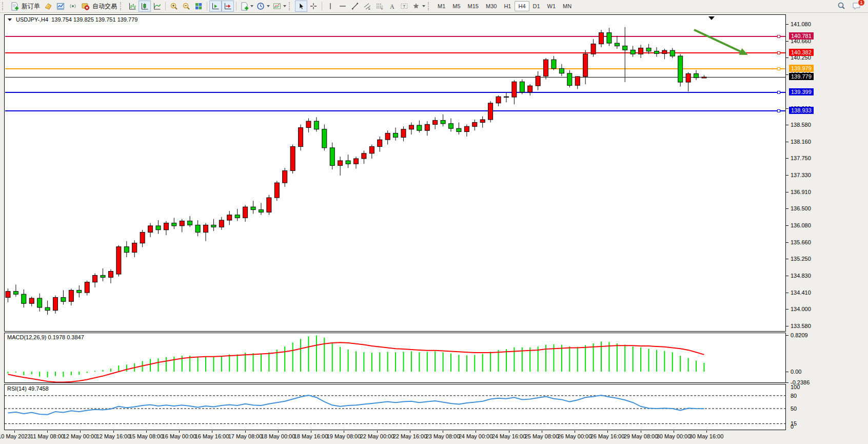 The height and width of the screenshot is (444, 868). What do you see at coordinates (228, 6) in the screenshot?
I see `chart-shift-icon` at bounding box center [228, 6].